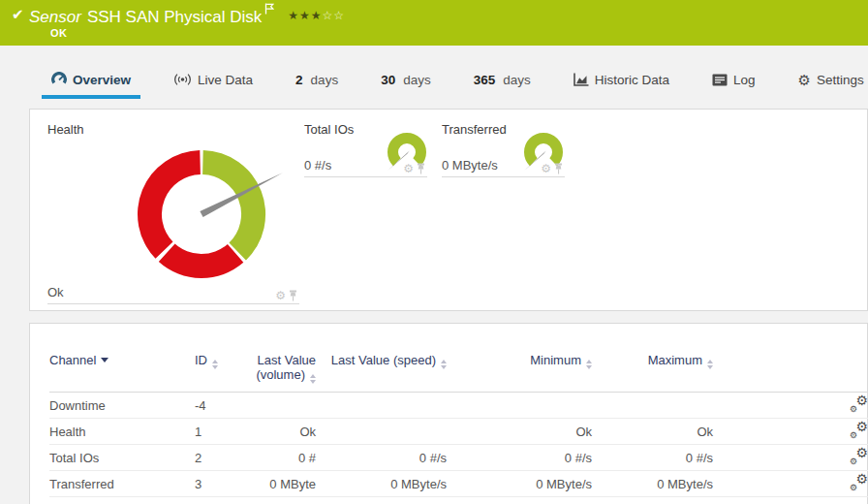 Image resolution: width=868 pixels, height=504 pixels. Describe the element at coordinates (219, 485) in the screenshot. I see `channel-id: 3` at that location.